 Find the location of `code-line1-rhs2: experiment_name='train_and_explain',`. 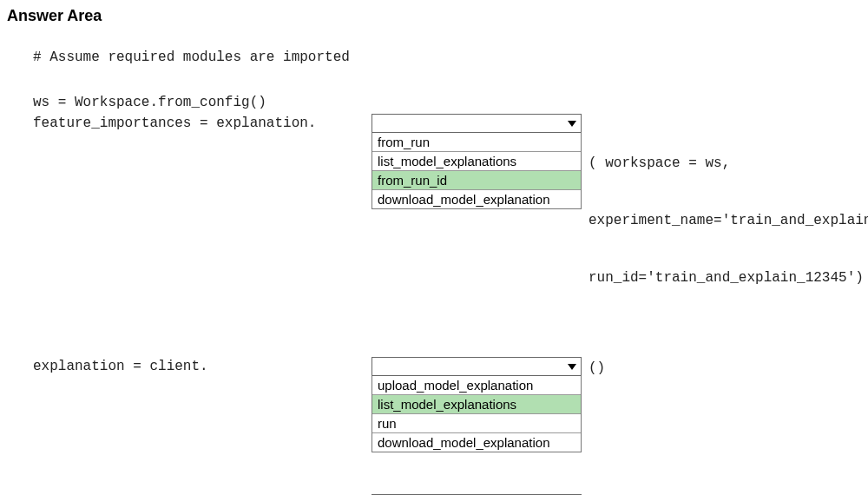

code-line1-rhs2: experiment_name='train_and_explain', is located at coordinates (728, 221).